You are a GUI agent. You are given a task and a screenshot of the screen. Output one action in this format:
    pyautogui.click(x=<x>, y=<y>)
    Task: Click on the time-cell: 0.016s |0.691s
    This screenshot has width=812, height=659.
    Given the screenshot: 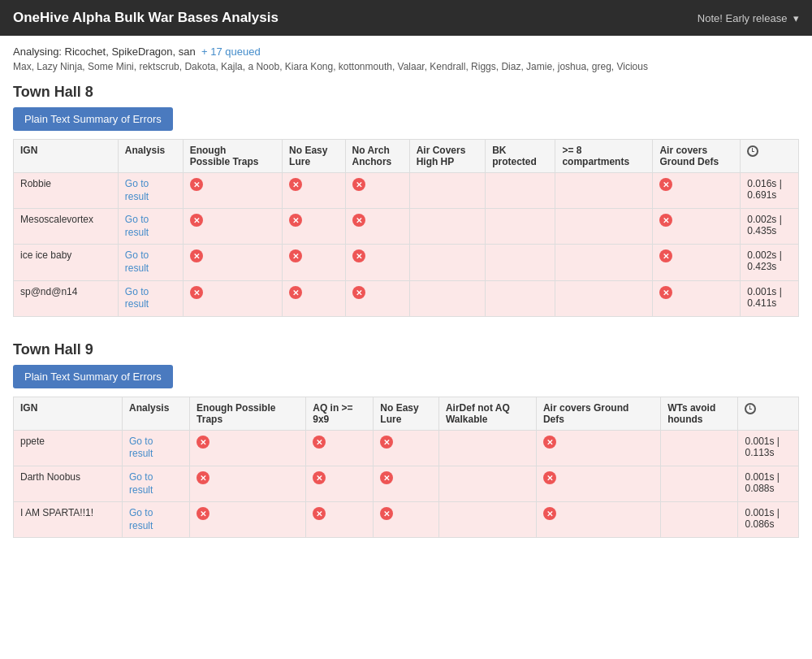 What is the action you would take?
    pyautogui.click(x=770, y=191)
    